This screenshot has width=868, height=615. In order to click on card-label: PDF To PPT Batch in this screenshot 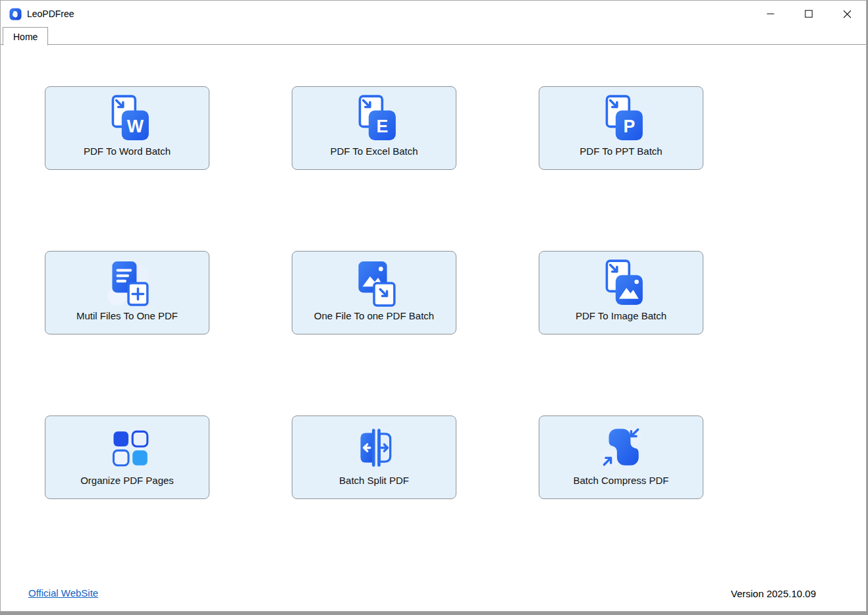, I will do `click(620, 151)`.